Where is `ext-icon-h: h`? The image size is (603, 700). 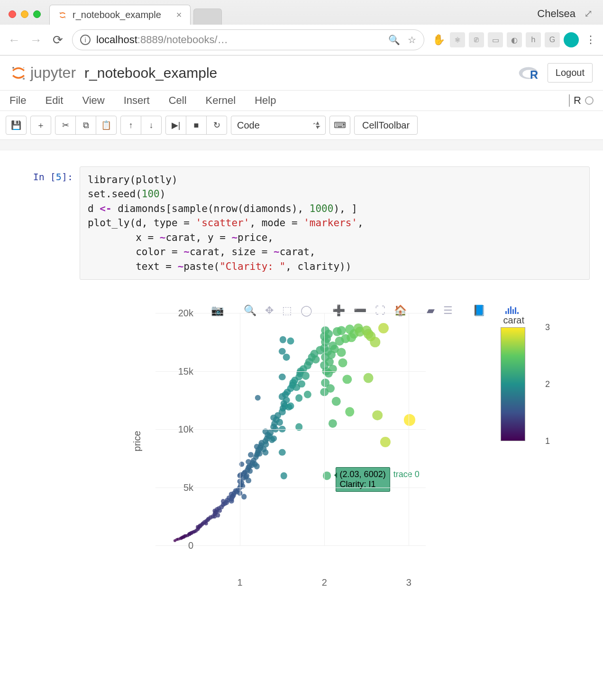 ext-icon-h: h is located at coordinates (533, 40).